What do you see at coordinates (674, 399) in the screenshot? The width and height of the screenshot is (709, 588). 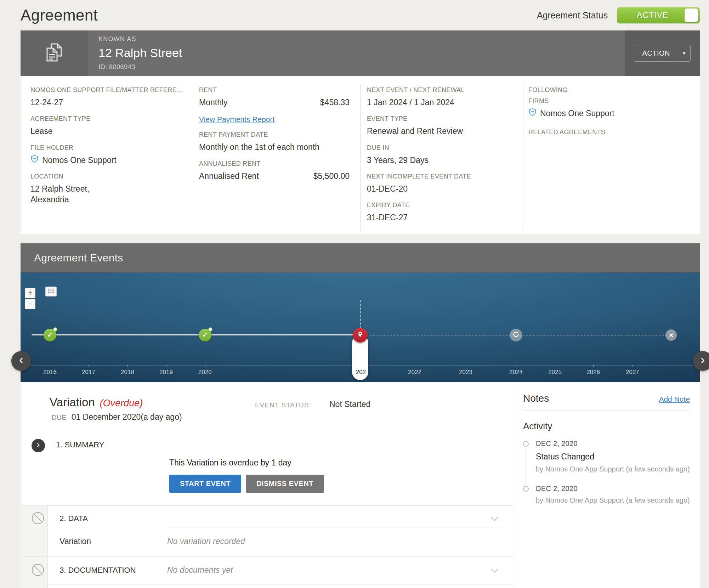 I see `add-note-link: Add Note` at bounding box center [674, 399].